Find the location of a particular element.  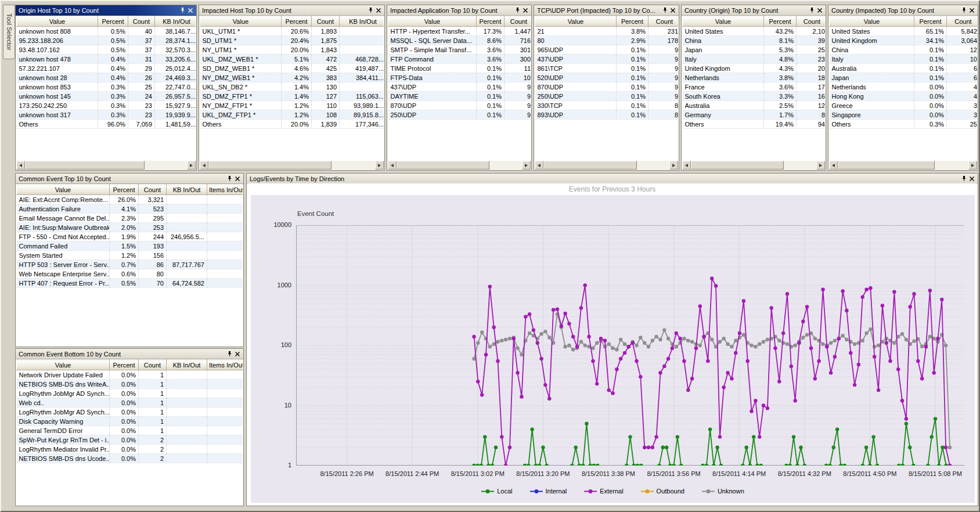

table-row: Greece0.0%3 is located at coordinates (903, 106).